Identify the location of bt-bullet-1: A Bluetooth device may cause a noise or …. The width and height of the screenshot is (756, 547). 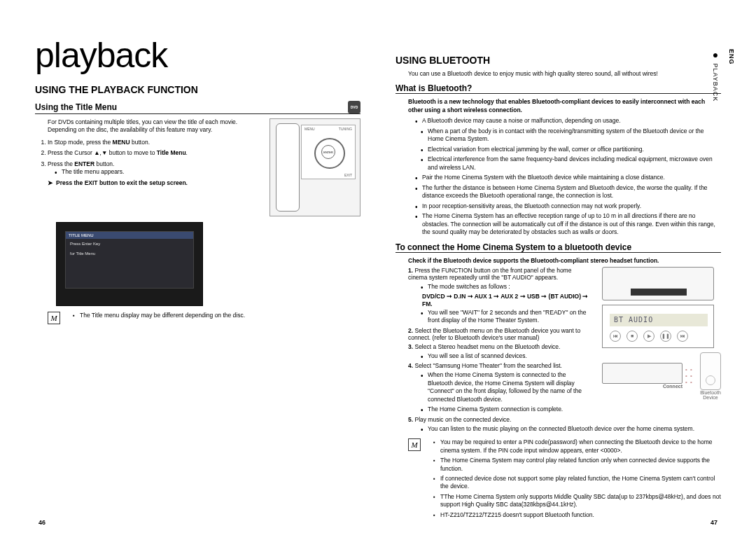
(568, 120).